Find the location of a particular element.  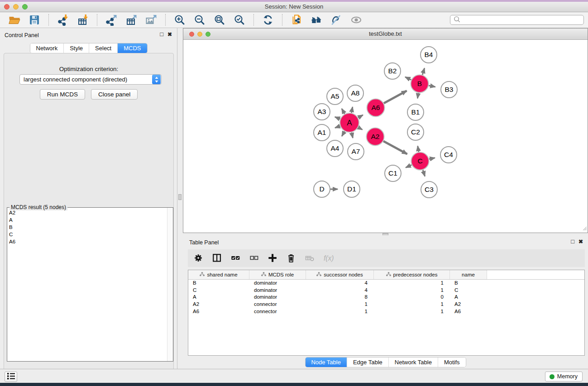

column-header-MCDS-role: MCDS role is located at coordinates (278, 275).